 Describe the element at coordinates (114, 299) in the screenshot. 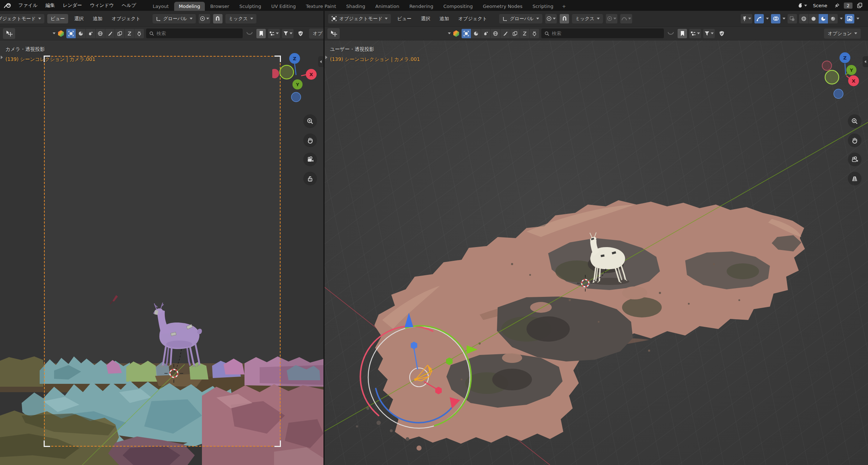

I see `floating-object` at that location.